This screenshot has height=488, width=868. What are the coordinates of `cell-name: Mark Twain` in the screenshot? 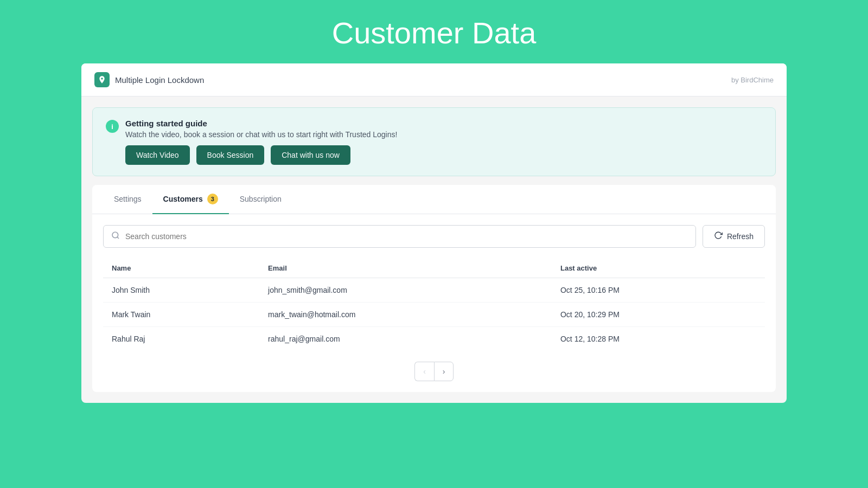 It's located at (181, 314).